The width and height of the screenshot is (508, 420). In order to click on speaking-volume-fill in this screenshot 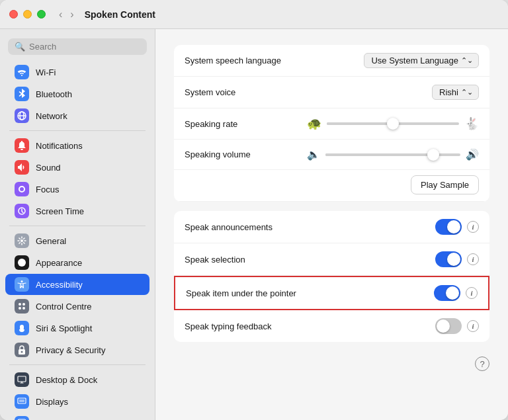, I will do `click(380, 155)`.